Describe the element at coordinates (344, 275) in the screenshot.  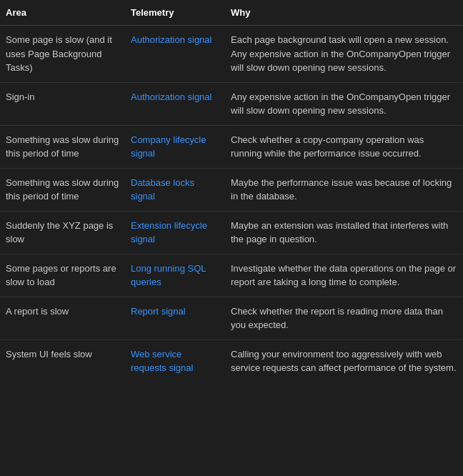
I see `why-cell: Investigate whether the data operations …` at that location.